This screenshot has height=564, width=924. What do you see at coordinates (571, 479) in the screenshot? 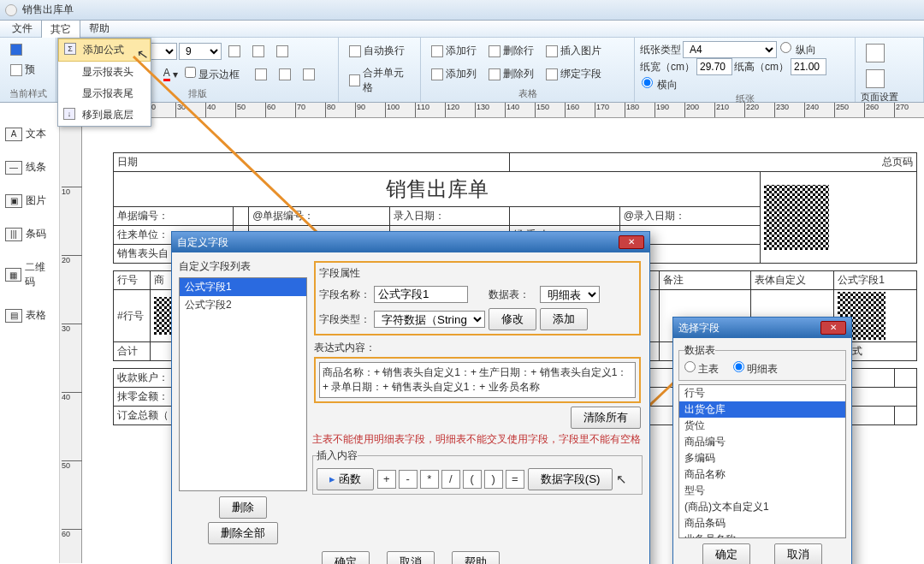
I see `data-field-button: 数据字段(S)` at bounding box center [571, 479].